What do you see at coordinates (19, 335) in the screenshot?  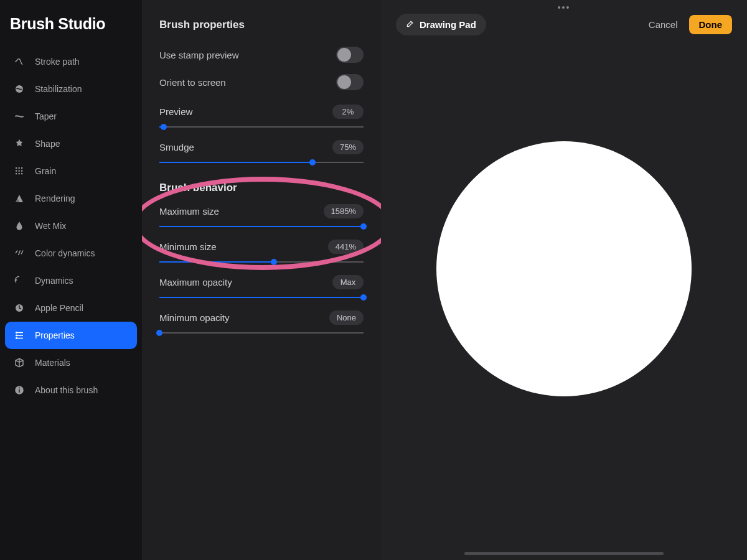 I see `properties-icon` at bounding box center [19, 335].